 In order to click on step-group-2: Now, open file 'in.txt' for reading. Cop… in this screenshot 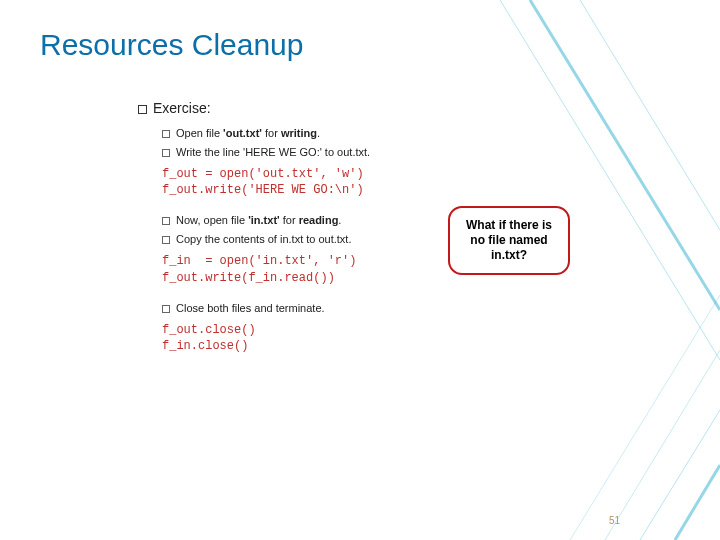, I will do `click(421, 230)`.